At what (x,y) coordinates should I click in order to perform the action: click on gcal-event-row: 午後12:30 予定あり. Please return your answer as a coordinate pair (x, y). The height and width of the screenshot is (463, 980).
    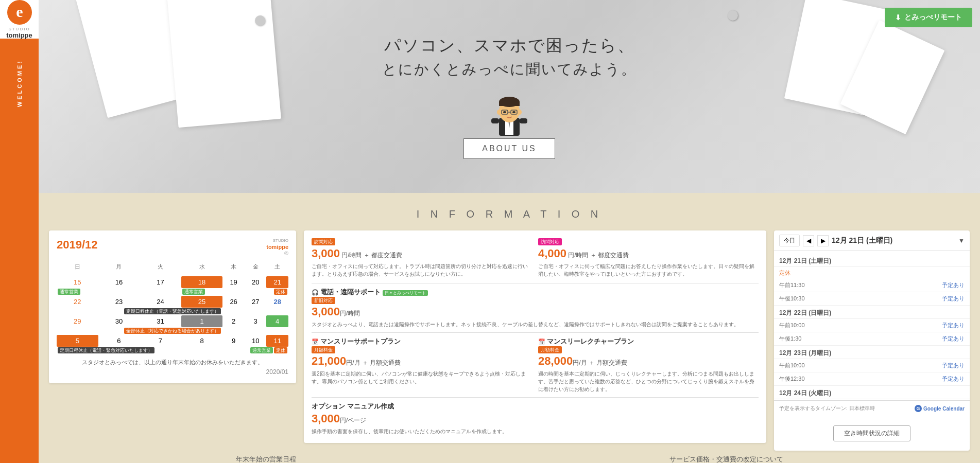
    Looking at the image, I should click on (872, 379).